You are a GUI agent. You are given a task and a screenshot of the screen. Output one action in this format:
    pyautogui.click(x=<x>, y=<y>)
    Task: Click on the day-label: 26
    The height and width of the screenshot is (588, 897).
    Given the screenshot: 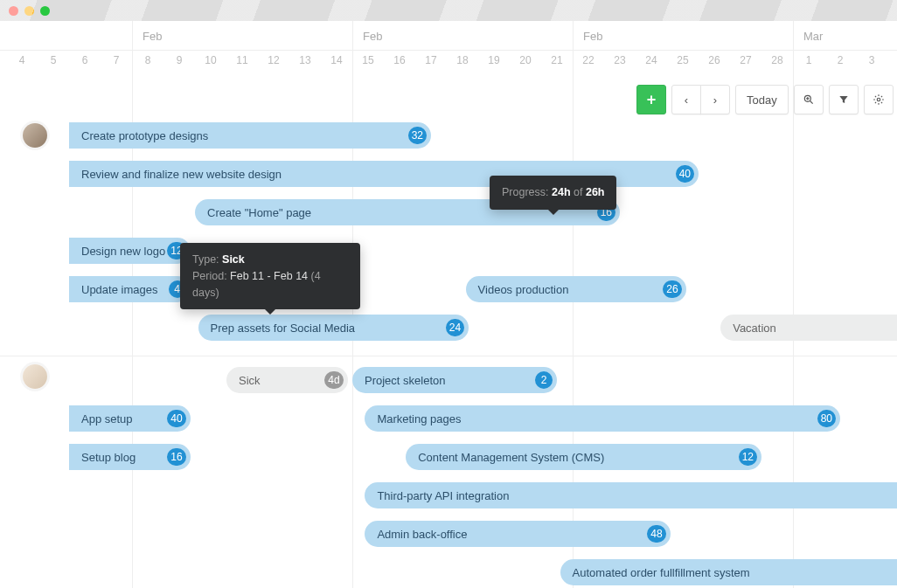 What is the action you would take?
    pyautogui.click(x=714, y=60)
    